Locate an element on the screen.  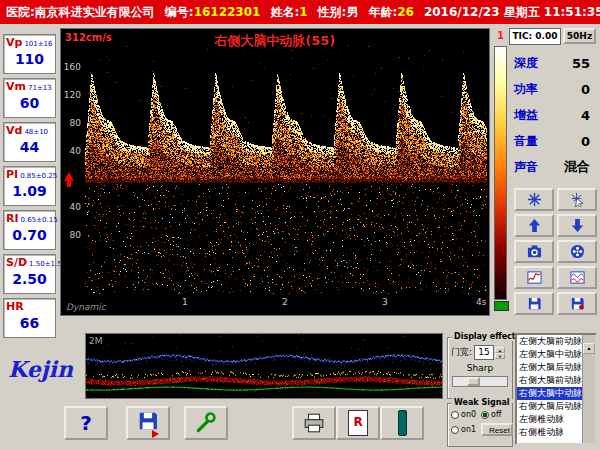
x-tick: 2 is located at coordinates (285, 302).